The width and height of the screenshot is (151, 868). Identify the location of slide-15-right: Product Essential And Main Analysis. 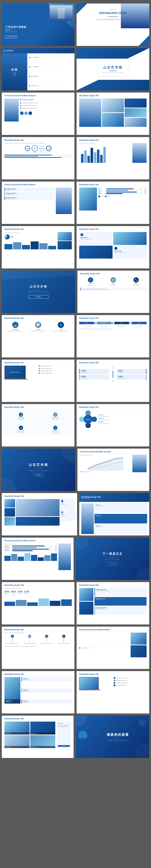
(113, 648).